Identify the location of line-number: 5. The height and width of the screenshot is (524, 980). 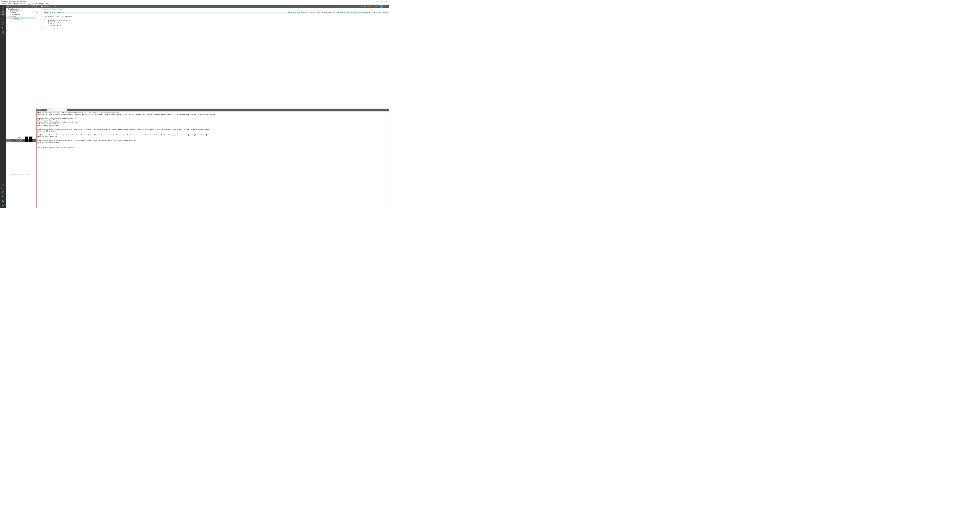
(40, 16).